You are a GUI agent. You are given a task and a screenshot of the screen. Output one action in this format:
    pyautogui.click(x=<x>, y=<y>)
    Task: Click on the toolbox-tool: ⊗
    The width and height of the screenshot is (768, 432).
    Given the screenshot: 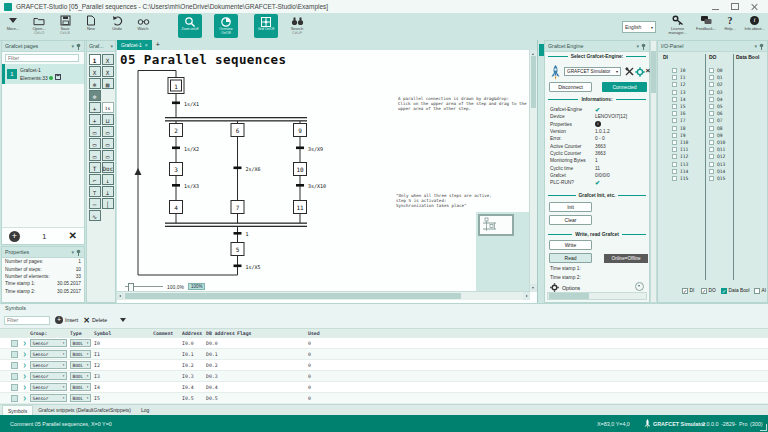 What is the action you would take?
    pyautogui.click(x=95, y=96)
    